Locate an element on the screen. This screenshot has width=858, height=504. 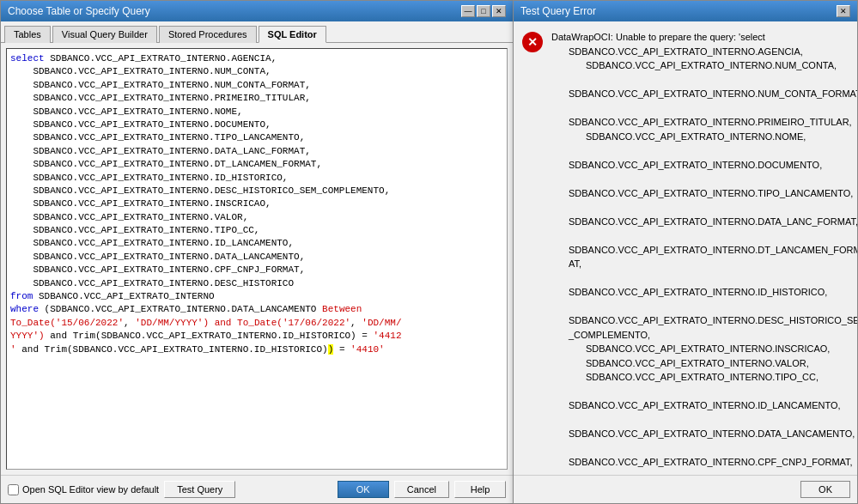
error-line-12b: _COMPLEMENTO, is located at coordinates (704, 335).